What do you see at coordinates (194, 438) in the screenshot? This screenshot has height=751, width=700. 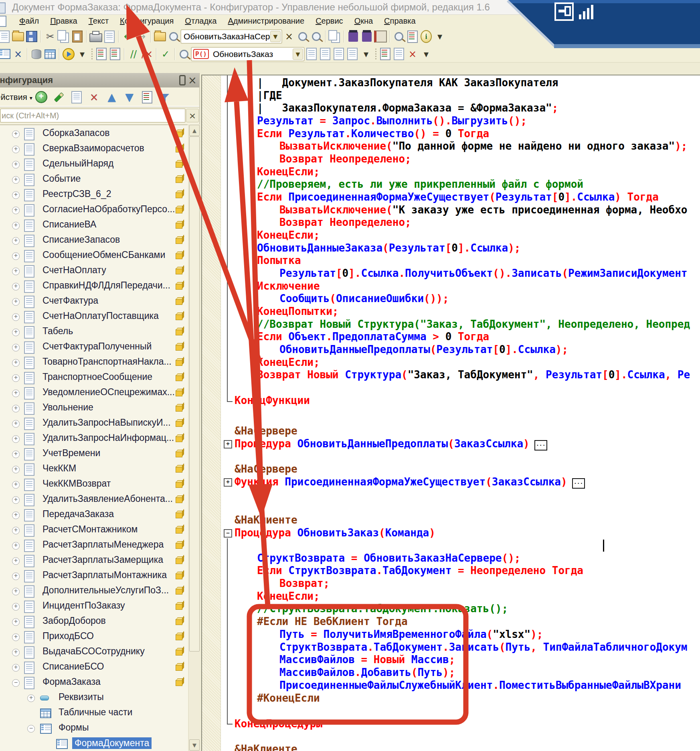 I see `tree-scrollbar: ▲ ▼` at bounding box center [194, 438].